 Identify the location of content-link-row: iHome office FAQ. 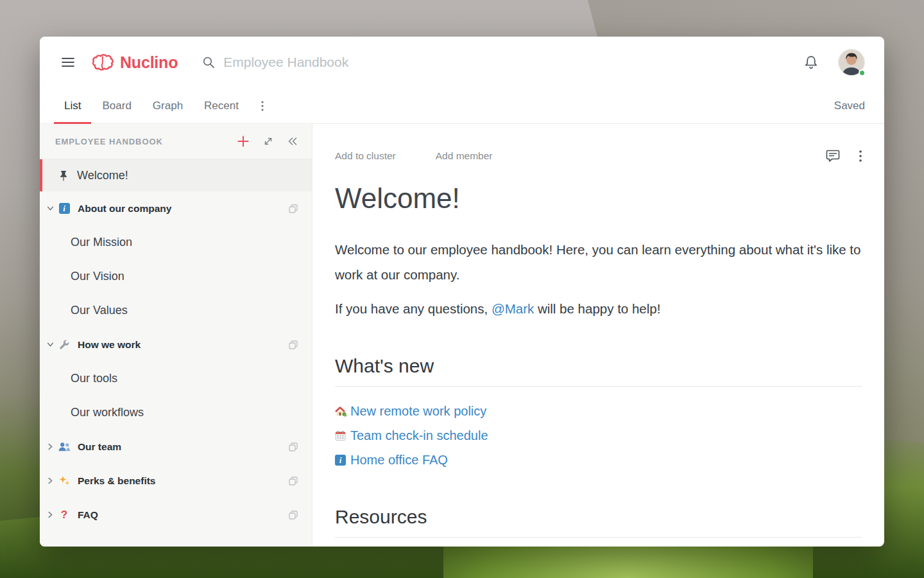
(598, 460).